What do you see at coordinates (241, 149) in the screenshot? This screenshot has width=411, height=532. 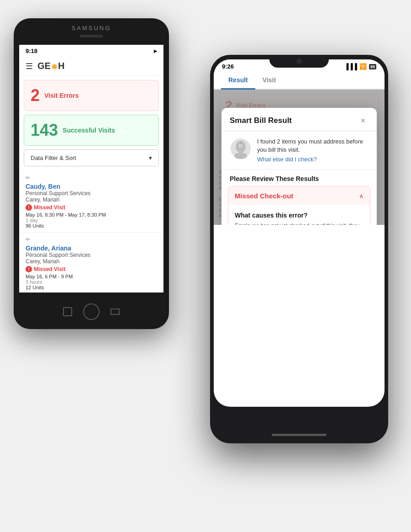 I see `ai-avatar-icon: !` at bounding box center [241, 149].